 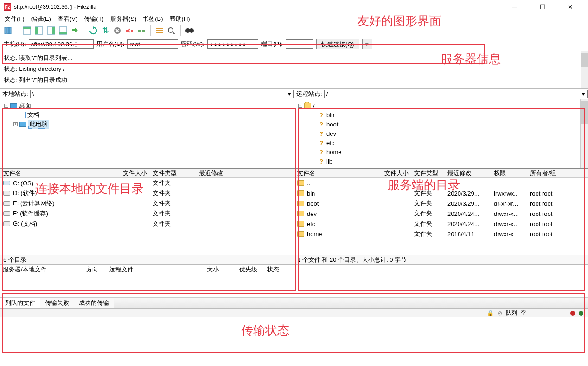 I want to click on tree-item: 文档, so click(x=33, y=115).